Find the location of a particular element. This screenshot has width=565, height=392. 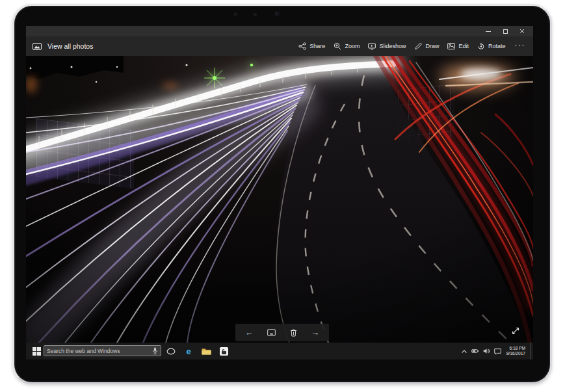

tray-overflow-button is located at coordinates (464, 351).